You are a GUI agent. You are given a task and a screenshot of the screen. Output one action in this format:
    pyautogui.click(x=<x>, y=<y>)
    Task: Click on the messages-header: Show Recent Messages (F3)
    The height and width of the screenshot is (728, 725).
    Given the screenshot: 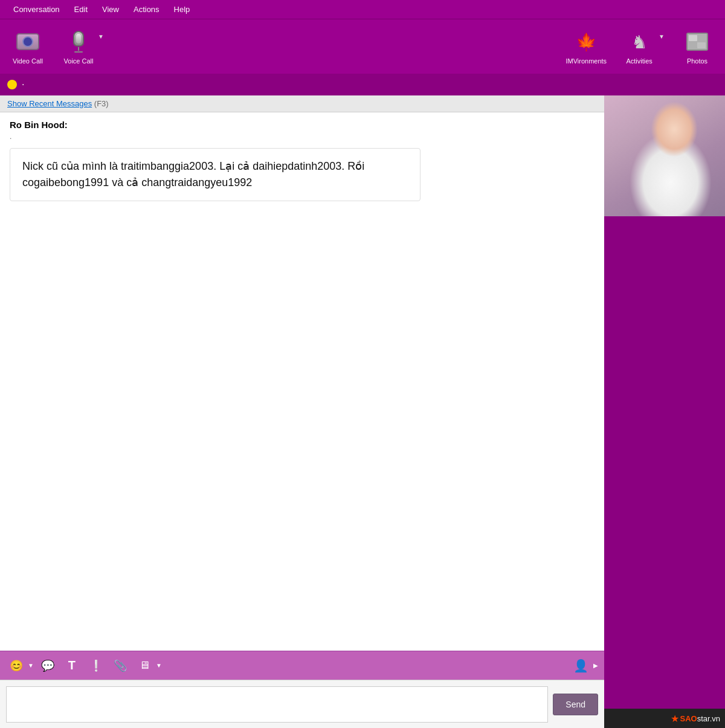 What is the action you would take?
    pyautogui.click(x=302, y=104)
    